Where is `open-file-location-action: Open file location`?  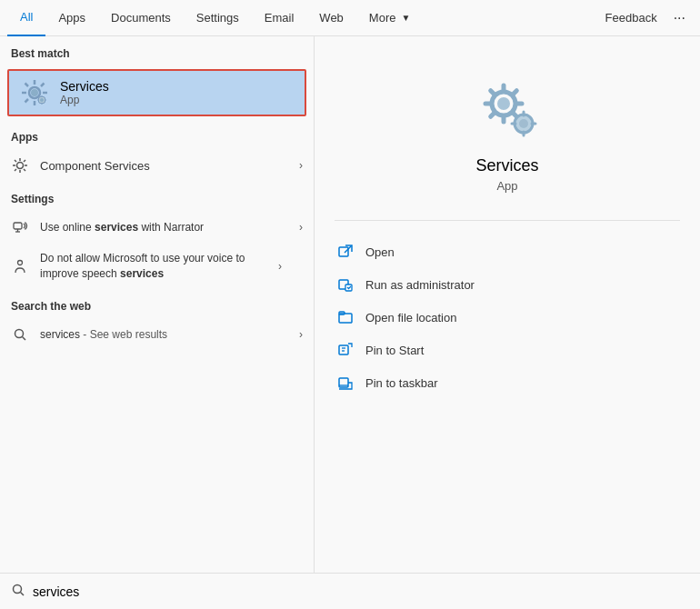
open-file-location-action: Open file location is located at coordinates (507, 317).